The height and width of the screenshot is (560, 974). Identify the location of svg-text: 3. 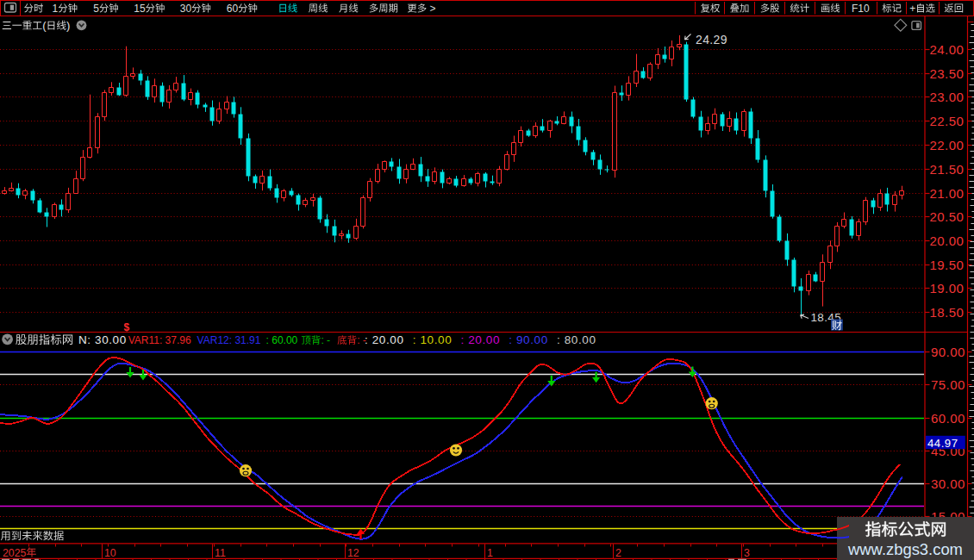
(746, 553).